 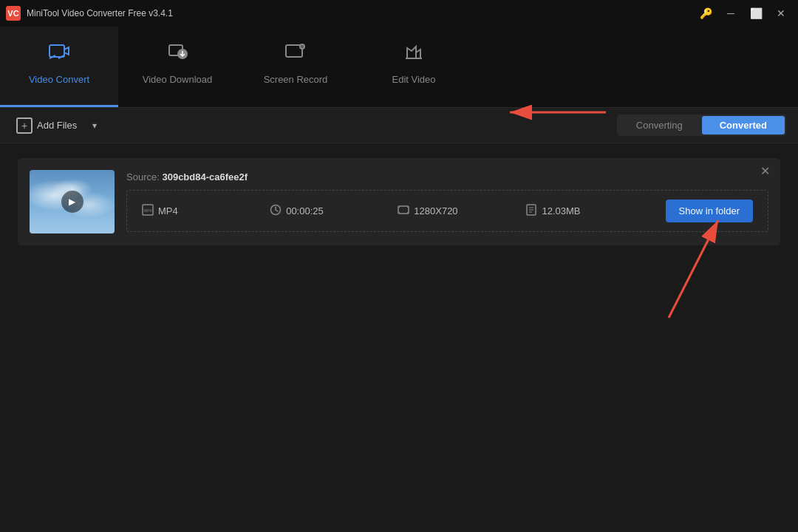 What do you see at coordinates (731, 13) in the screenshot?
I see `minimize-button: ─` at bounding box center [731, 13].